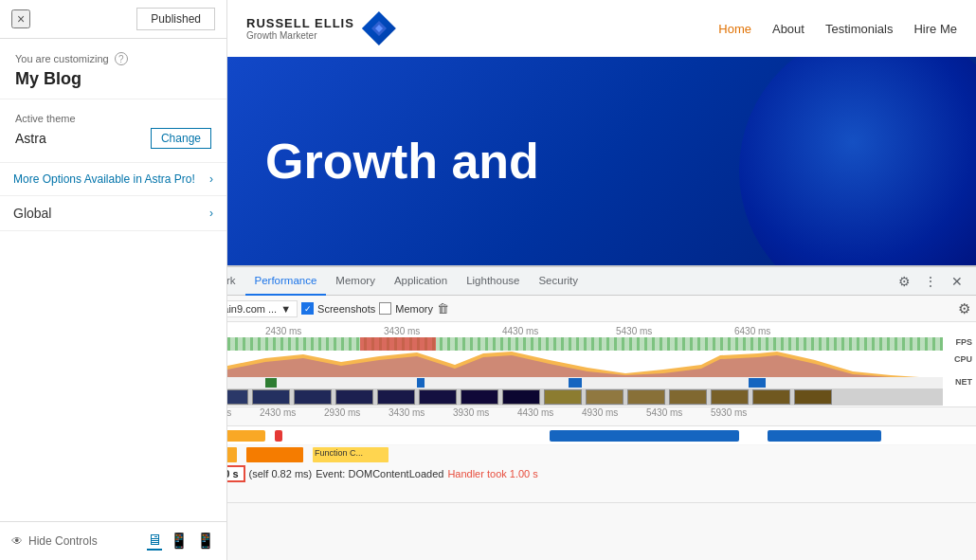 This screenshot has height=560, width=976. I want to click on hero-text: Growth and, so click(402, 161).